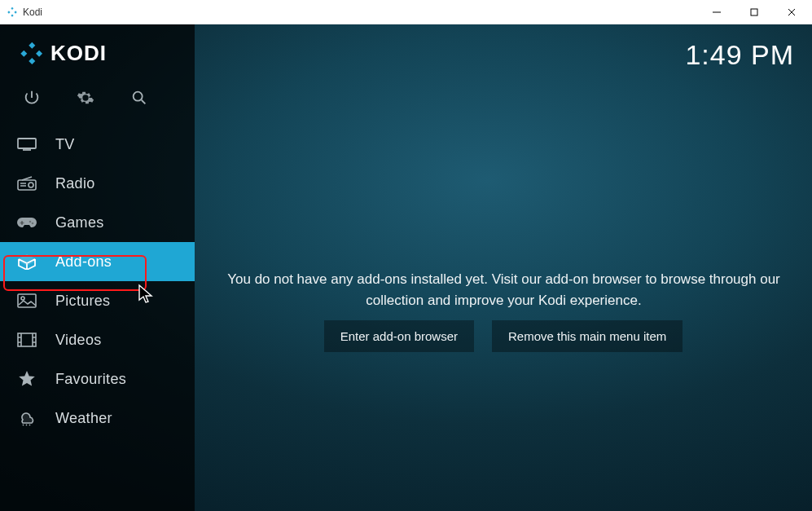 The image size is (812, 511). What do you see at coordinates (78, 341) in the screenshot?
I see `sidebar-item-label: Videos` at bounding box center [78, 341].